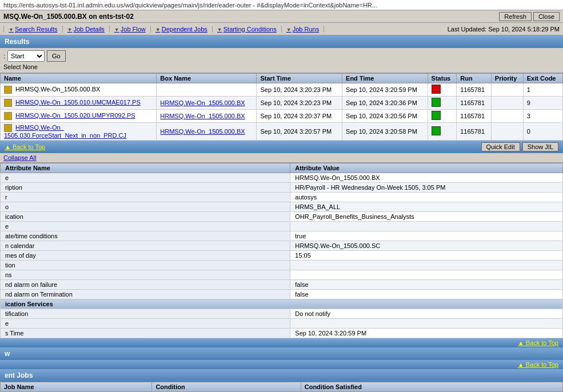 The image size is (563, 392). I want to click on row1-status, so click(442, 90).